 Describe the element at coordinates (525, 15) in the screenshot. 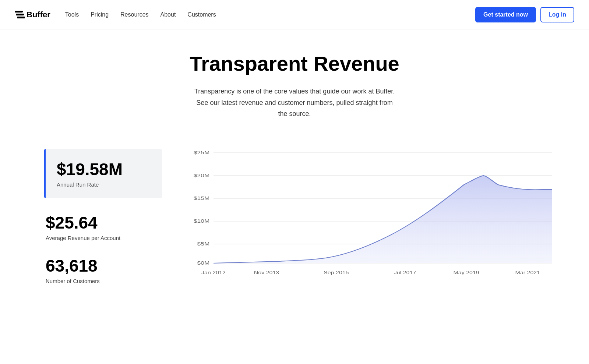

I see `navbar-right: Get started now Log in` at that location.